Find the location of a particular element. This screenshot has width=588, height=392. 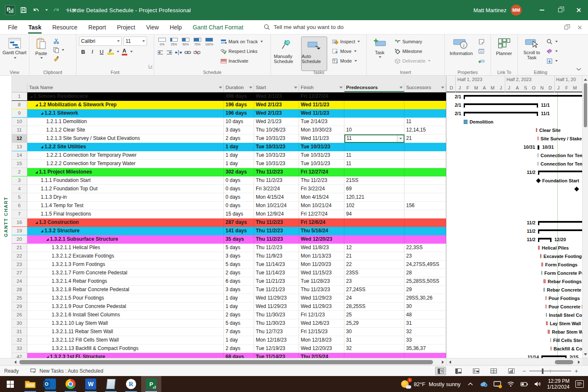

successors-cell: 25,28SS,50SS is located at coordinates (425, 282).